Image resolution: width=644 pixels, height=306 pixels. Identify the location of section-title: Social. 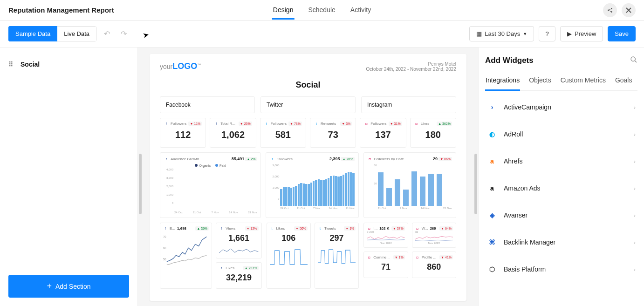
(308, 85).